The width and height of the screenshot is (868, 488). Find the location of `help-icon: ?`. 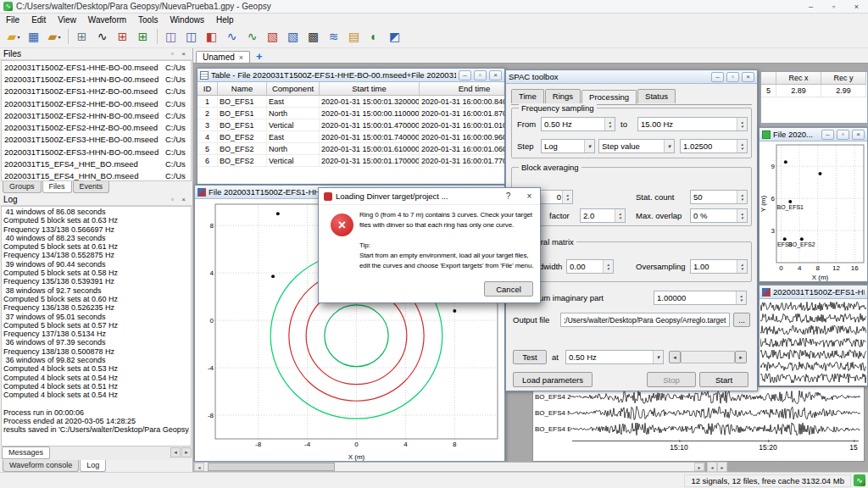

help-icon: ? is located at coordinates (509, 197).